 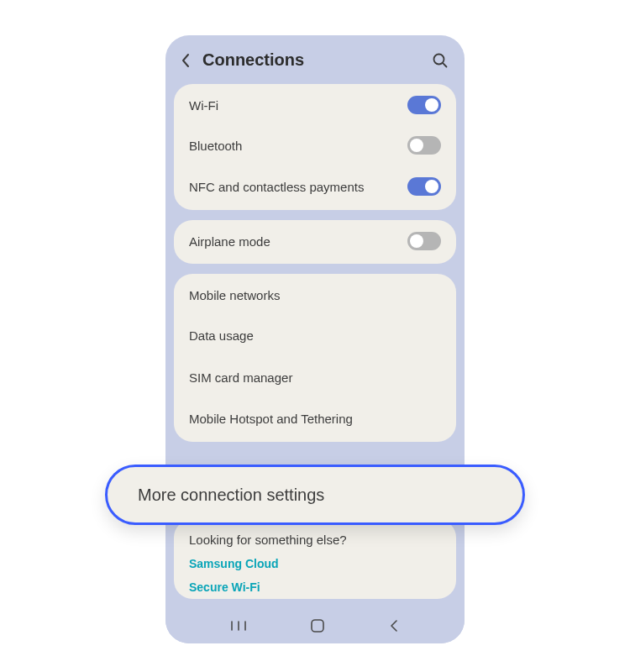 I want to click on page-title: Connections, so click(x=312, y=60).